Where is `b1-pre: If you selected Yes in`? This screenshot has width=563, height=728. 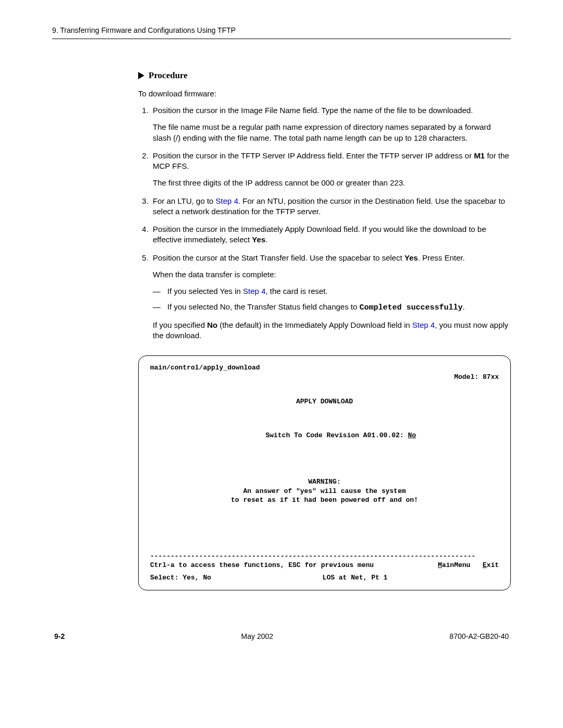
b1-pre: If you selected Yes in is located at coordinates (205, 291).